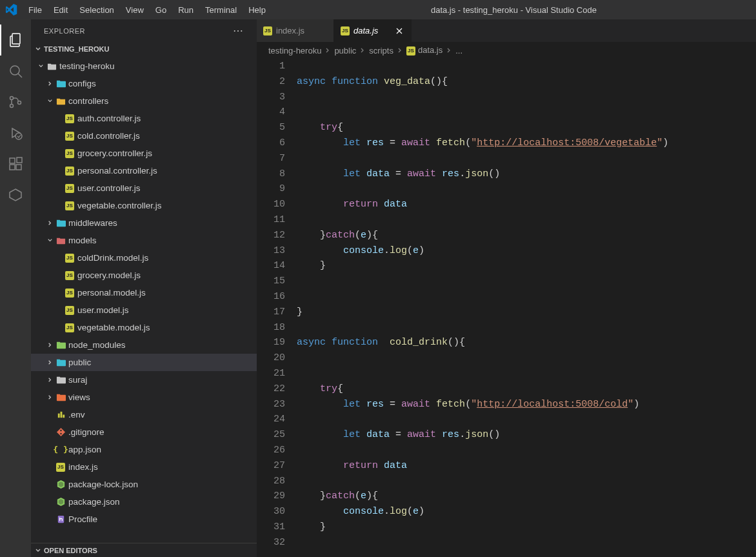  I want to click on file-vegetable.controller.js: JSvegetable.controller.js, so click(144, 205).